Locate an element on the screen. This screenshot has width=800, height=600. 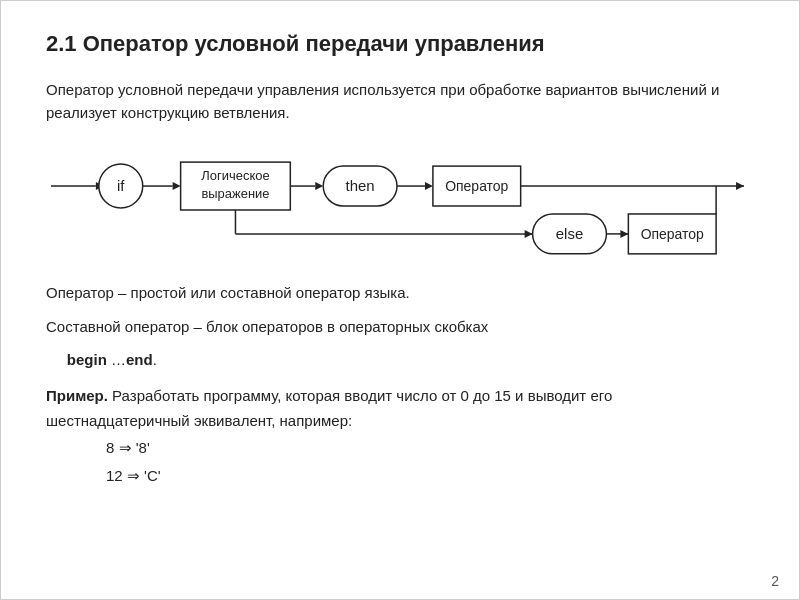
body-line2: Составной оператор – блок операторов в о… is located at coordinates (400, 327).